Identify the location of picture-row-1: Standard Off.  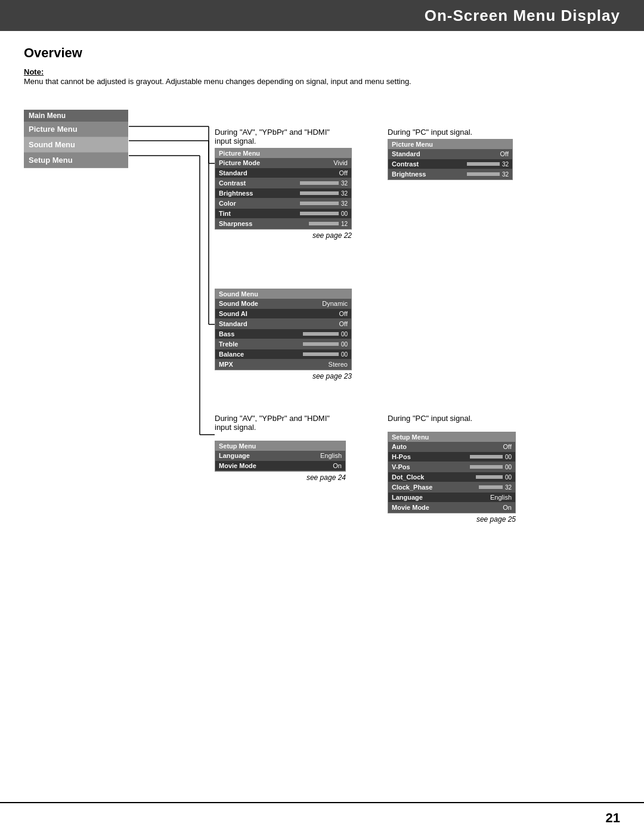
(283, 173).